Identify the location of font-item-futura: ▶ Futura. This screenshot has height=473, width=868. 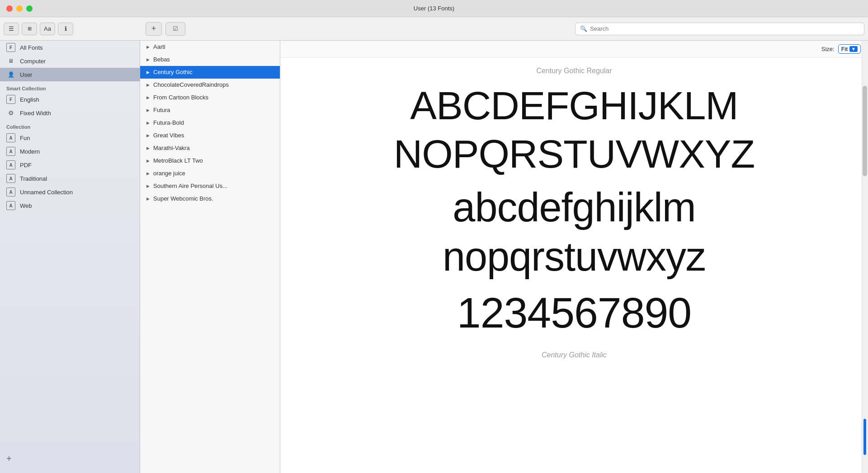
(210, 110).